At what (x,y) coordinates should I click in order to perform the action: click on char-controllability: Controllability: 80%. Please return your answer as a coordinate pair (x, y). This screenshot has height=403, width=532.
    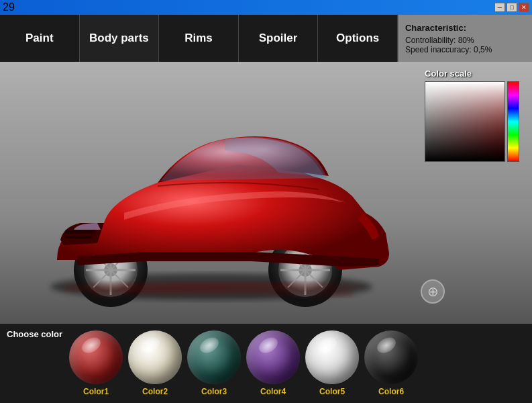
    Looking at the image, I should click on (466, 40).